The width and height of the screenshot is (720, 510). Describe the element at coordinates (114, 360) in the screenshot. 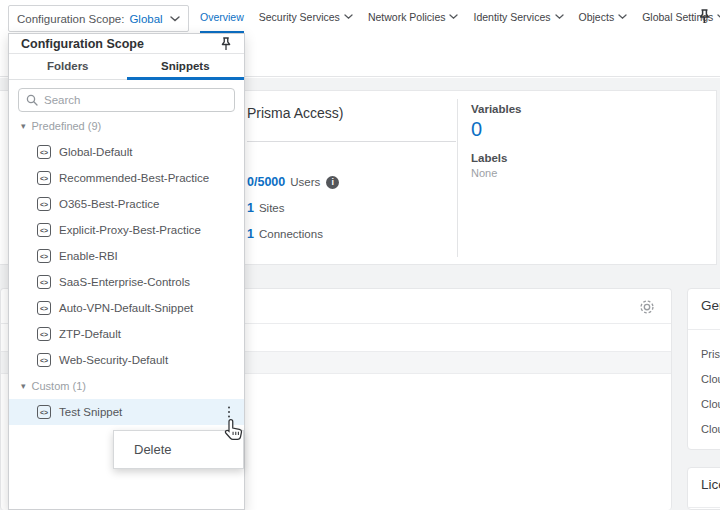

I see `list-item-label: Web-Security-Default` at that location.